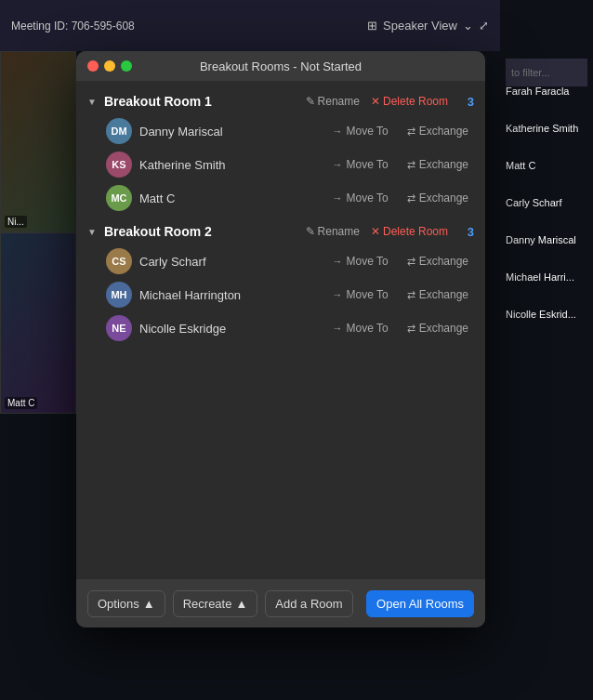 The width and height of the screenshot is (593, 700). What do you see at coordinates (126, 604) in the screenshot?
I see `options-button: Options ▲` at bounding box center [126, 604].